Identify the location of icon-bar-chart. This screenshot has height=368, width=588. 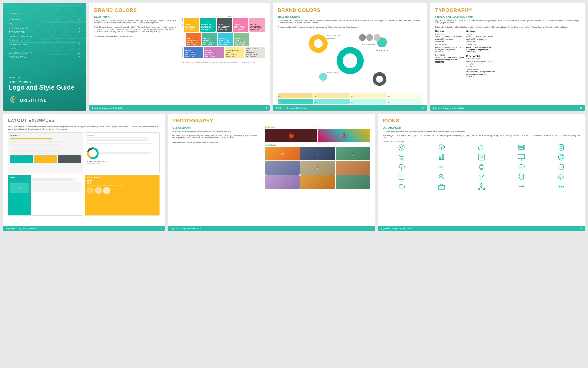
(441, 157).